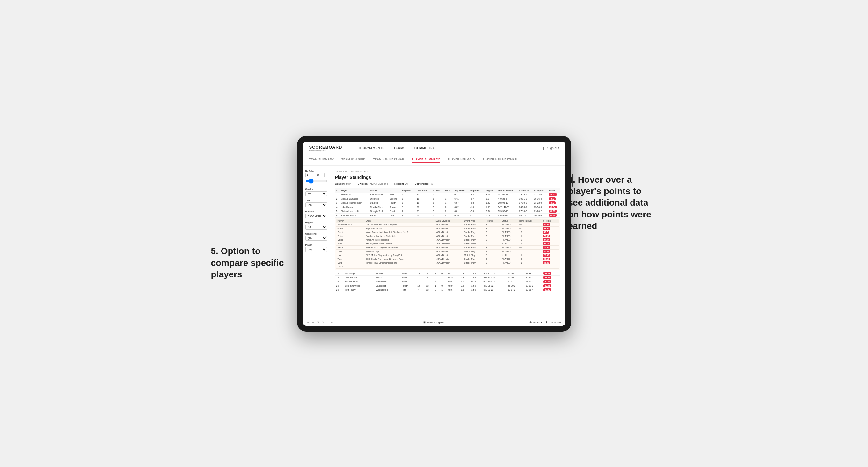  I want to click on table-cell: 1.47, so click(491, 203).